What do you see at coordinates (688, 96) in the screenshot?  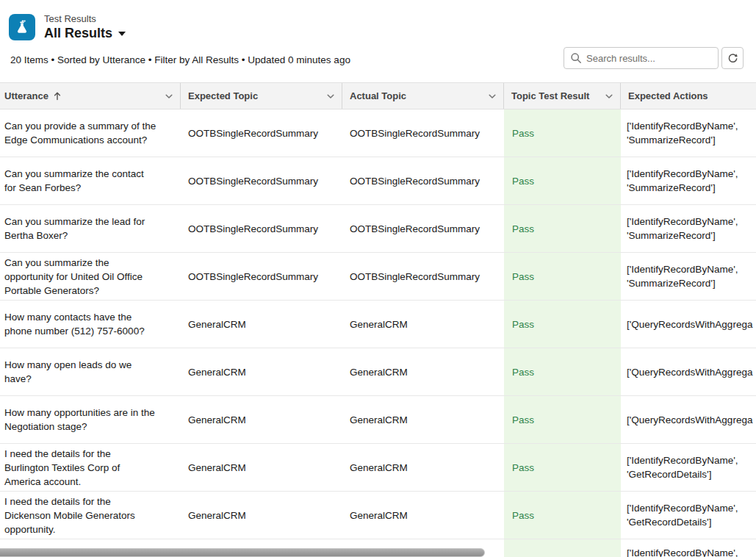 I see `column-header-expected-actions: Expected Actions` at bounding box center [688, 96].